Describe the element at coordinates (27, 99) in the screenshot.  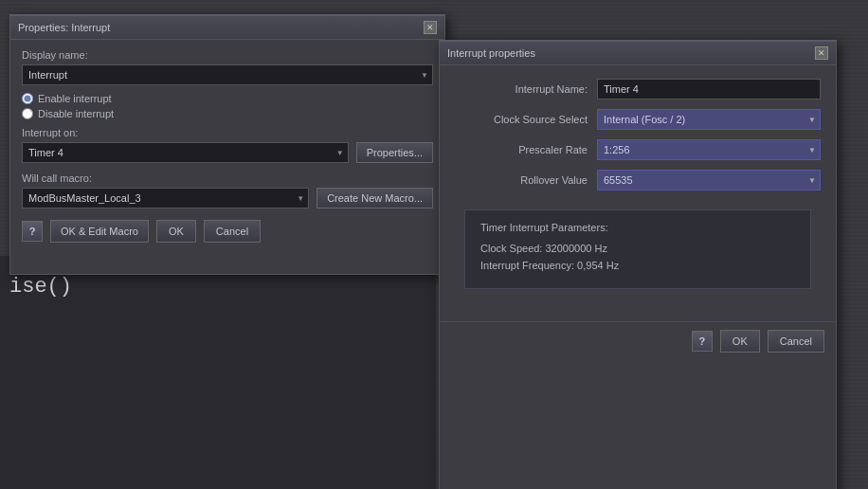
I see `enable-interrupt-radio` at that location.